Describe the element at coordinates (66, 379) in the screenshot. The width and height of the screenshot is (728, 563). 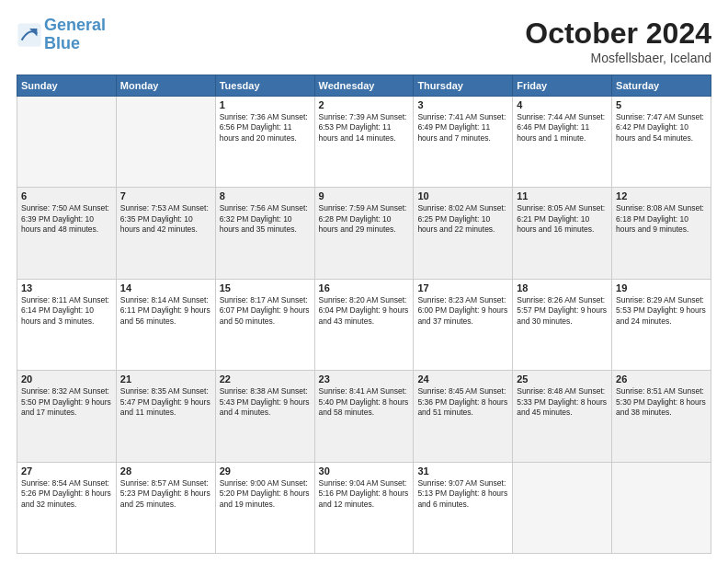
I see `day-number: 20` at that location.